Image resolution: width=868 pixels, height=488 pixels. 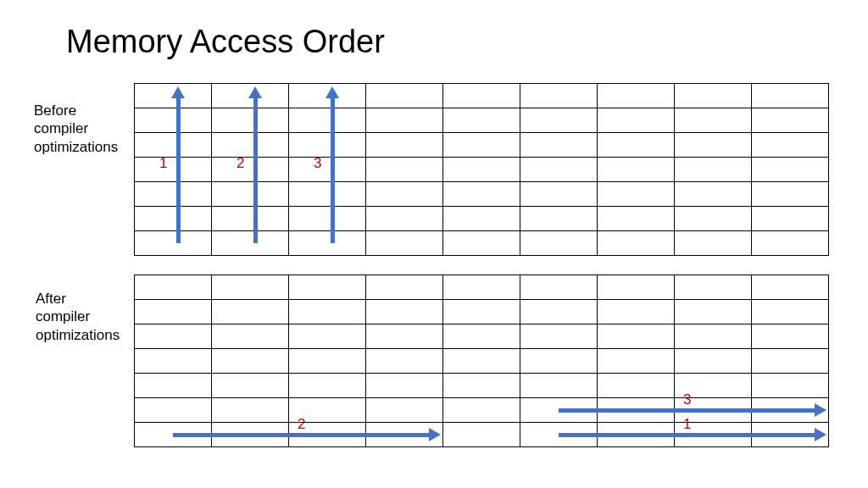 What do you see at coordinates (163, 164) in the screenshot?
I see `before-arrow-label-1: 1` at bounding box center [163, 164].